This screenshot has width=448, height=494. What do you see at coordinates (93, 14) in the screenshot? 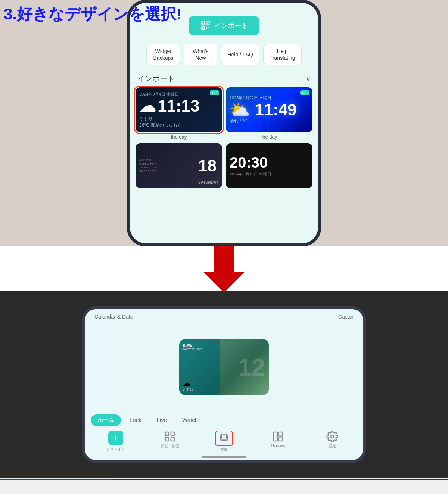
I see `main-heading: 3.好きなデザインを選択!` at bounding box center [93, 14].